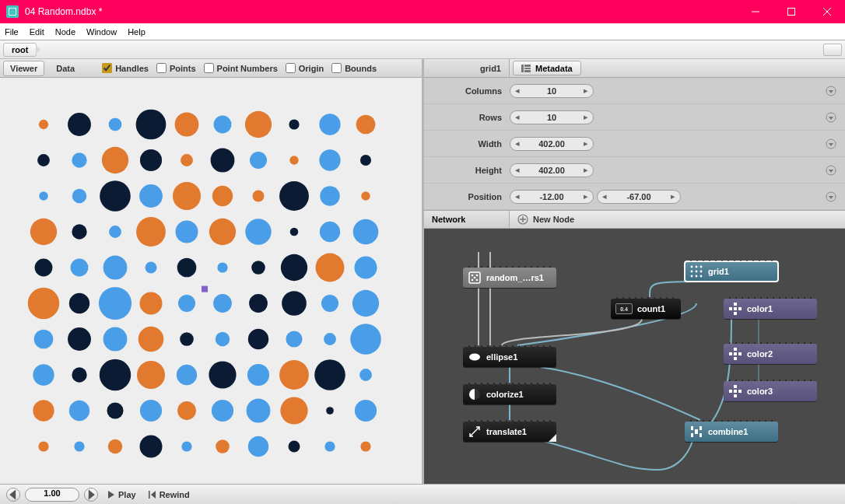  Describe the element at coordinates (305, 68) in the screenshot. I see `opt-origin: Origin` at that location.